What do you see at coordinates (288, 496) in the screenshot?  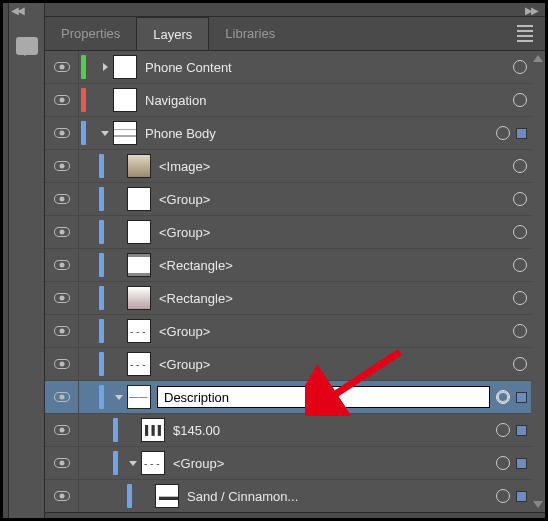 I see `layer-row-sand-cinnamon: Sand / Cinnamon...` at bounding box center [288, 496].